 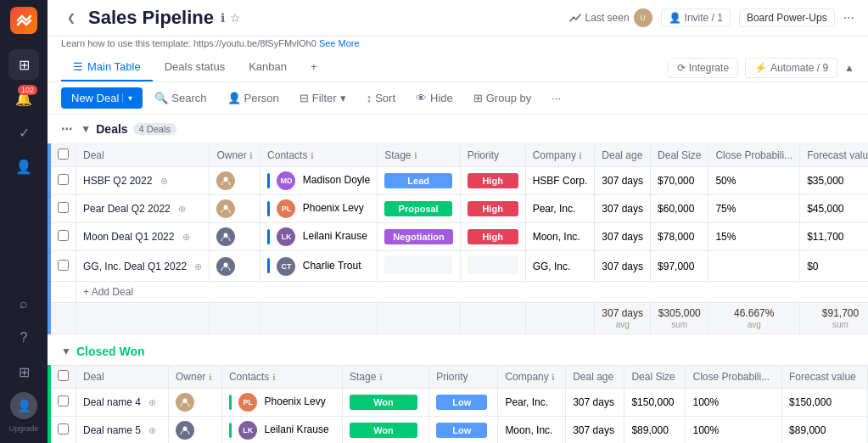 What do you see at coordinates (268, 237) in the screenshot?
I see `contact-bar` at bounding box center [268, 237].